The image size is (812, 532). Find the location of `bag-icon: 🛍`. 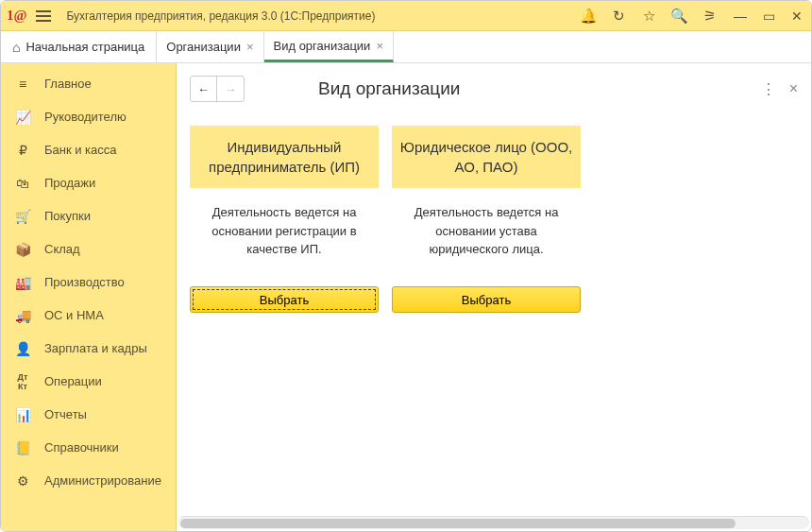

bag-icon: 🛍 is located at coordinates (23, 183).